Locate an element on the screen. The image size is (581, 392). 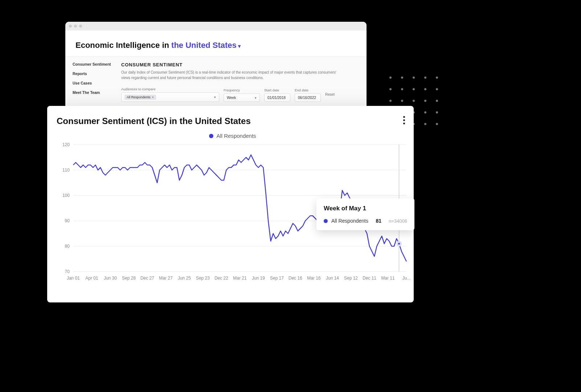
svg-text: Dec 11 is located at coordinates (369, 278).